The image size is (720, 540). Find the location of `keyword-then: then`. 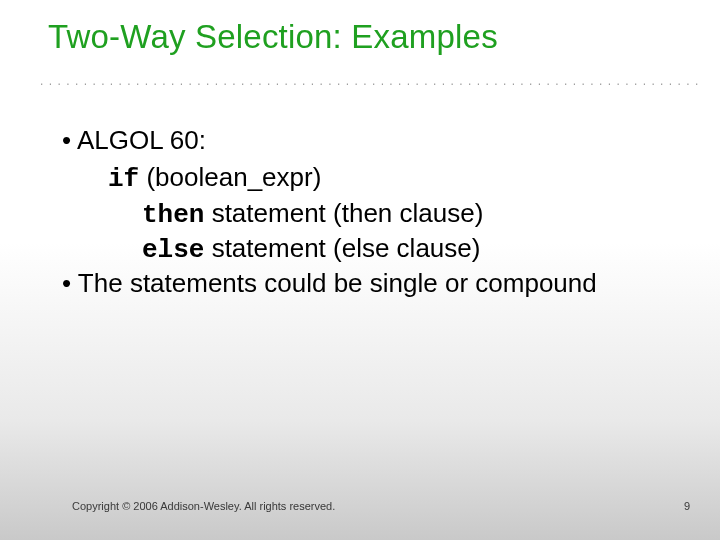

keyword-then: then is located at coordinates (173, 215).